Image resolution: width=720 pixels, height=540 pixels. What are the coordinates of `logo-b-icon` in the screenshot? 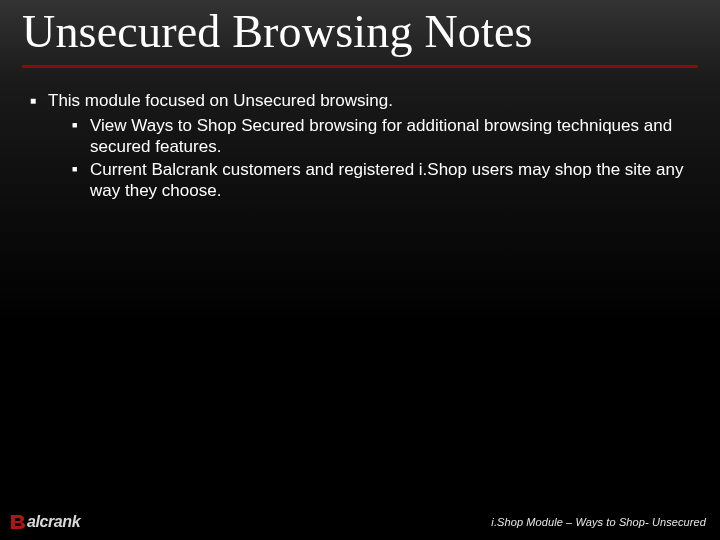 It's located at (19, 522).